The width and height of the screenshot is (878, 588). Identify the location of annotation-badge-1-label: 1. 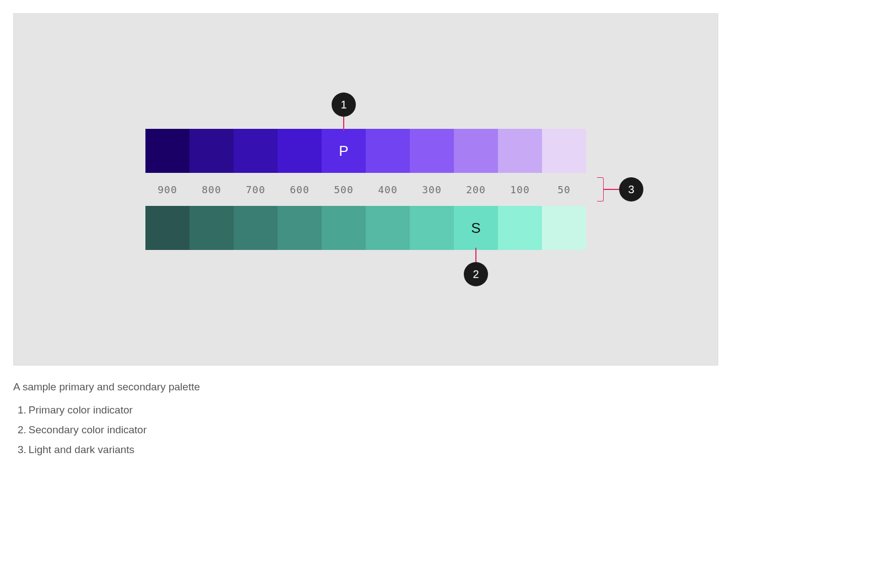
(344, 105).